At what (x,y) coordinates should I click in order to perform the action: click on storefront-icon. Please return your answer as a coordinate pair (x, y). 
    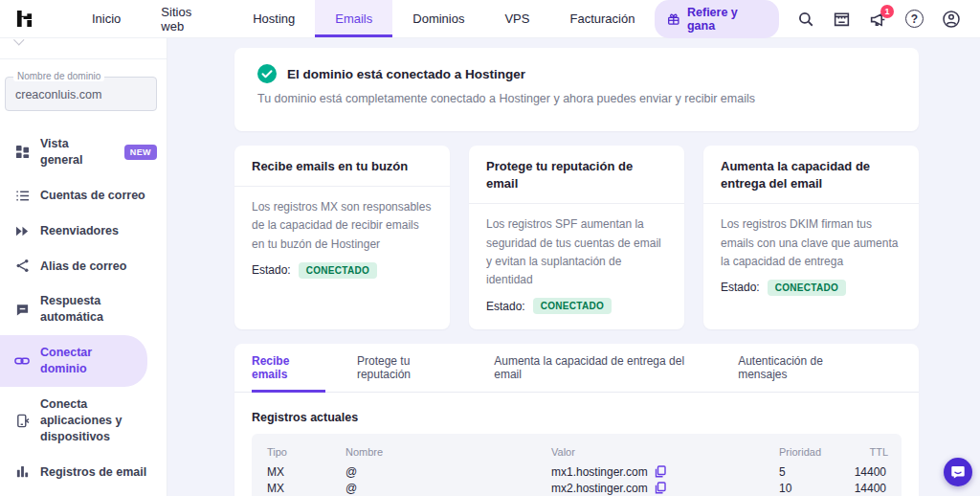
    Looking at the image, I should click on (842, 19).